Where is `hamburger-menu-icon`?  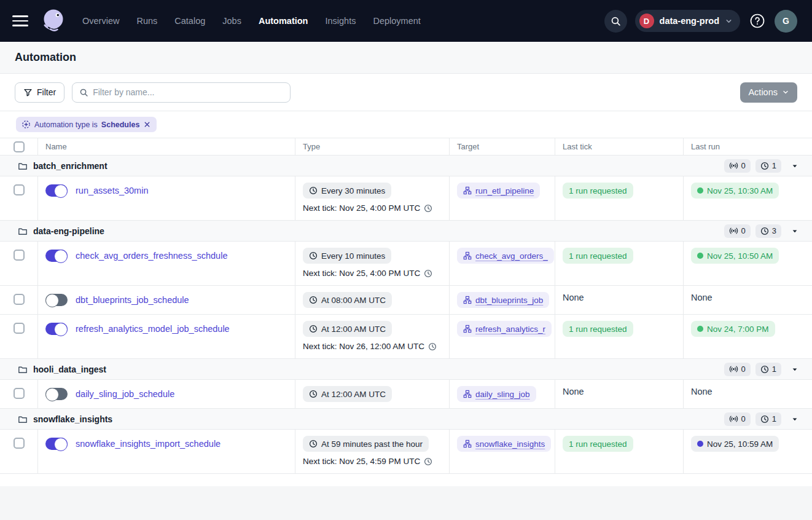
hamburger-menu-icon is located at coordinates (20, 21).